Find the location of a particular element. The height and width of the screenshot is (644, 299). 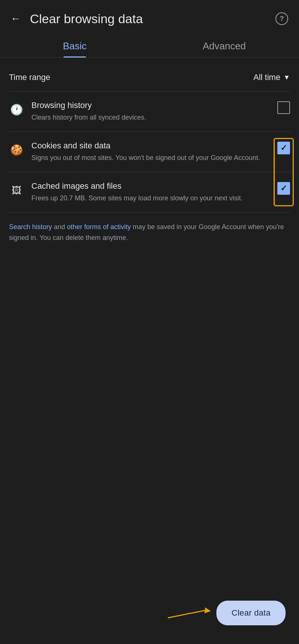

browsing-history-checkbox-area is located at coordinates (284, 108).